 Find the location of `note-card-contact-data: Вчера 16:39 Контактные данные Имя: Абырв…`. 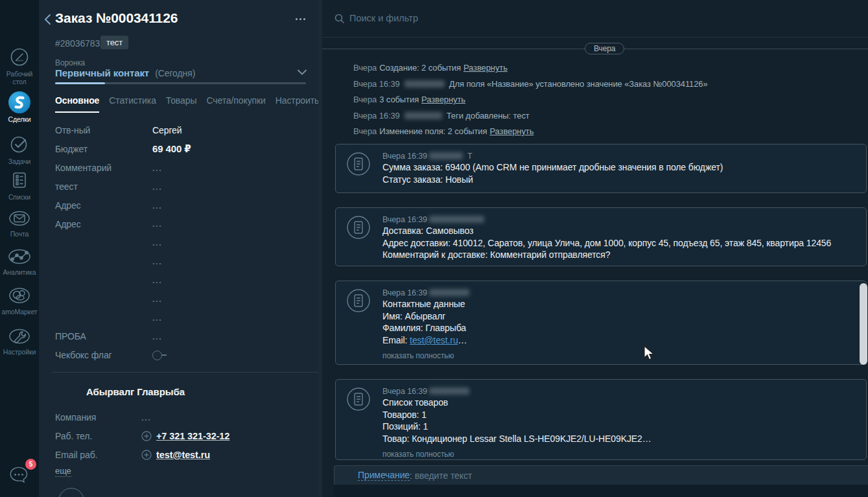

note-card-contact-data: Вчера 16:39 Контактные данные Имя: Абырв… is located at coordinates (601, 323).